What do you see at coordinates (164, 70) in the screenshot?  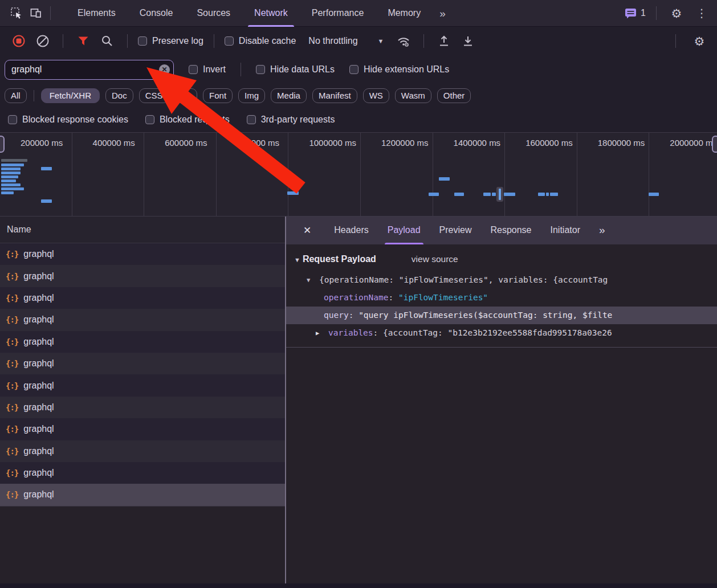 I see `clear-filter-icon: ✕` at bounding box center [164, 70].